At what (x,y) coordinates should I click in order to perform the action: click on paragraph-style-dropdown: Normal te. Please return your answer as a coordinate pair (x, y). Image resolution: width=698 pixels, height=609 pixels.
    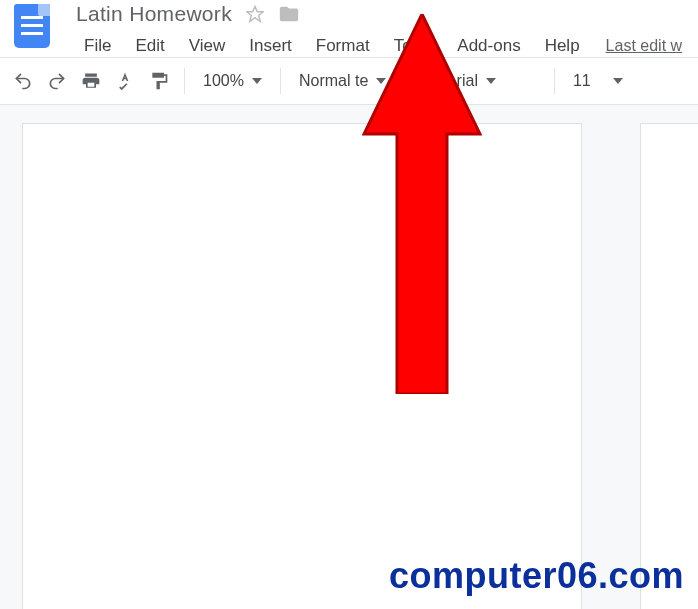
    Looking at the image, I should click on (354, 81).